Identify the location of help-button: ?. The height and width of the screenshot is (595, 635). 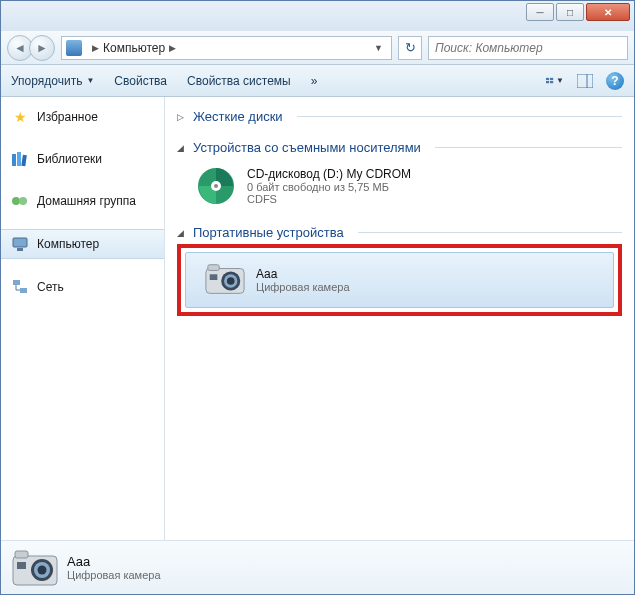
(615, 81).